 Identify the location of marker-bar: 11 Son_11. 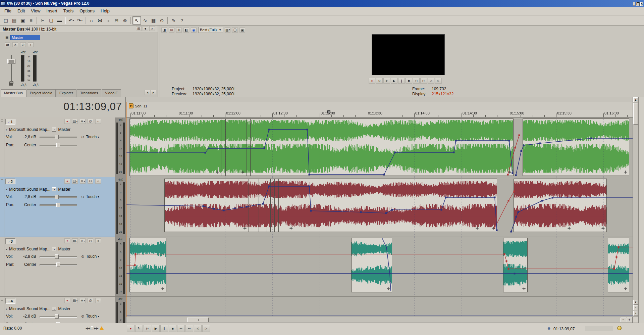
(379, 106).